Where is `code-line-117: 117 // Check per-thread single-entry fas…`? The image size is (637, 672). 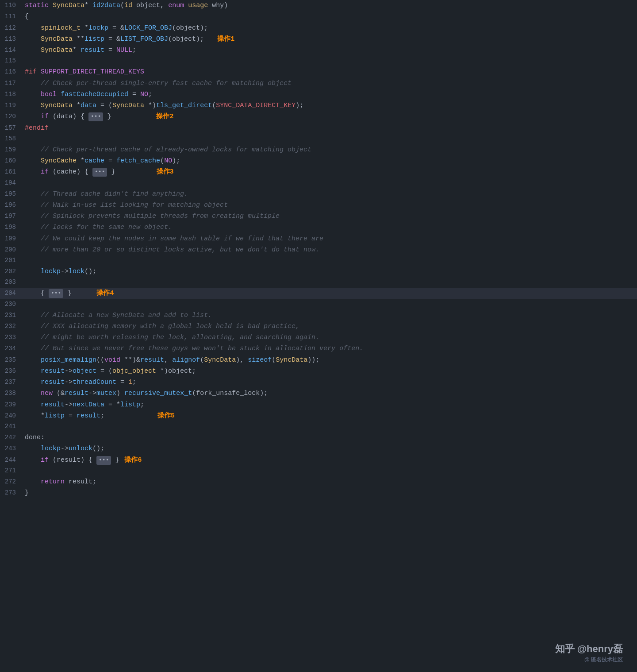 code-line-117: 117 // Check per-thread single-entry fas… is located at coordinates (318, 83).